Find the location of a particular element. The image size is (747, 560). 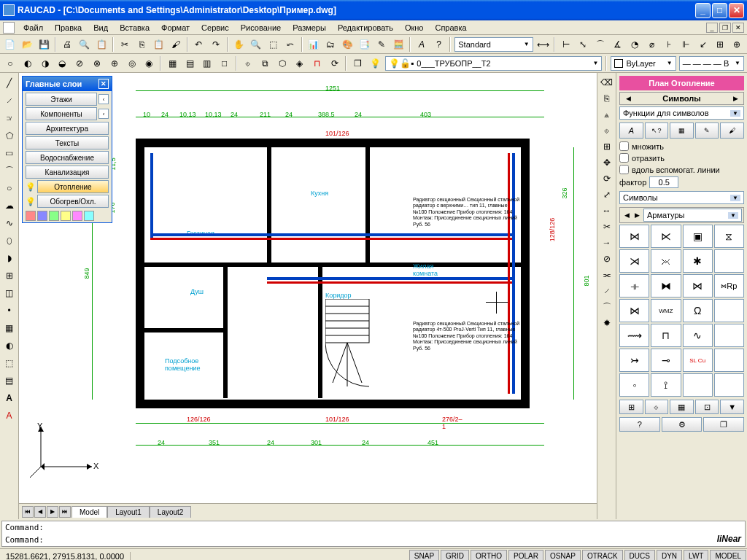

section-next-icon: ▶ is located at coordinates (735, 98).